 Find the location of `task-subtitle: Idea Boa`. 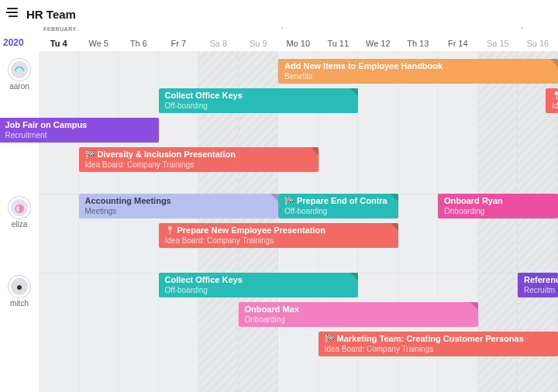

task-subtitle: Idea Boa is located at coordinates (555, 105).